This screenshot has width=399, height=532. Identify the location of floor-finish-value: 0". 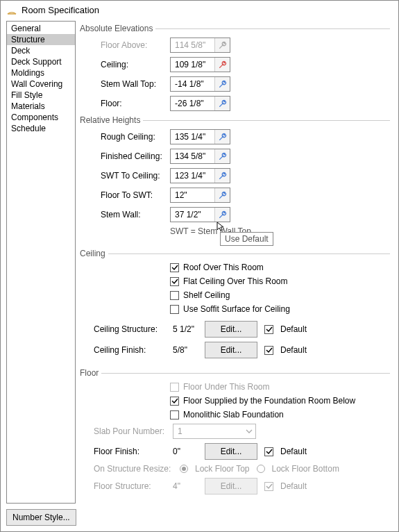
(185, 451).